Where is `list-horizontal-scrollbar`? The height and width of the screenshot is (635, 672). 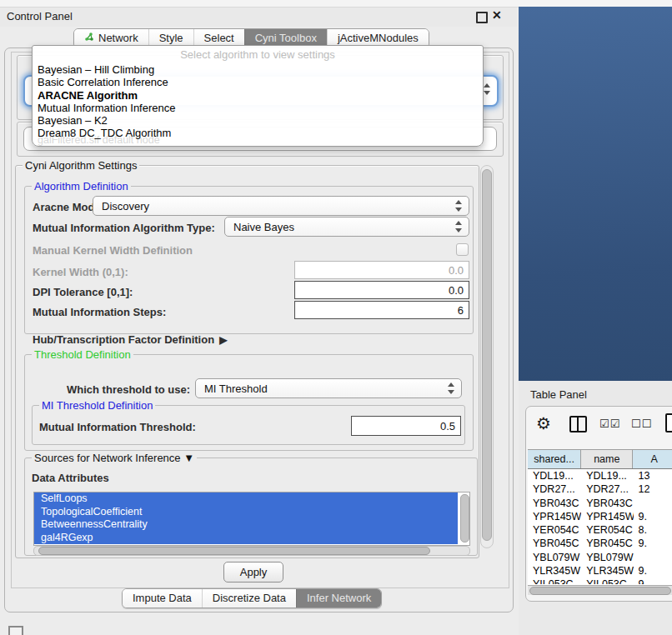
list-horizontal-scrollbar is located at coordinates (252, 551).